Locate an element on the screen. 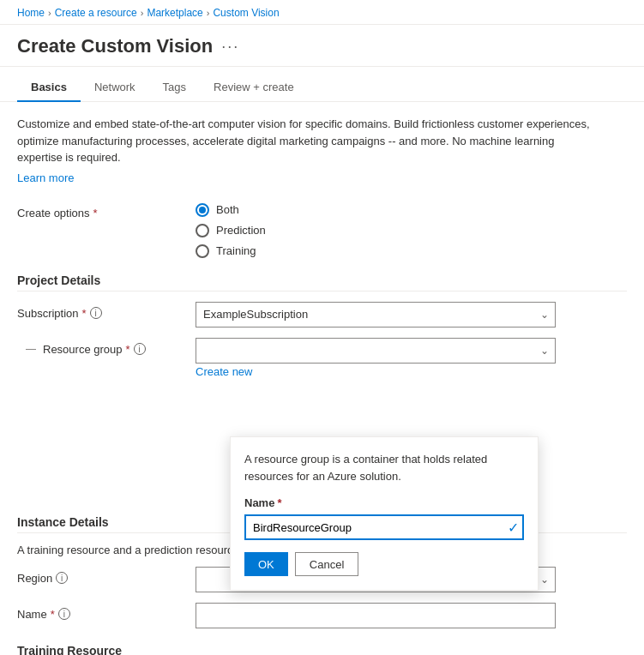 This screenshot has width=644, height=655. rg-info-icon: i is located at coordinates (140, 349).